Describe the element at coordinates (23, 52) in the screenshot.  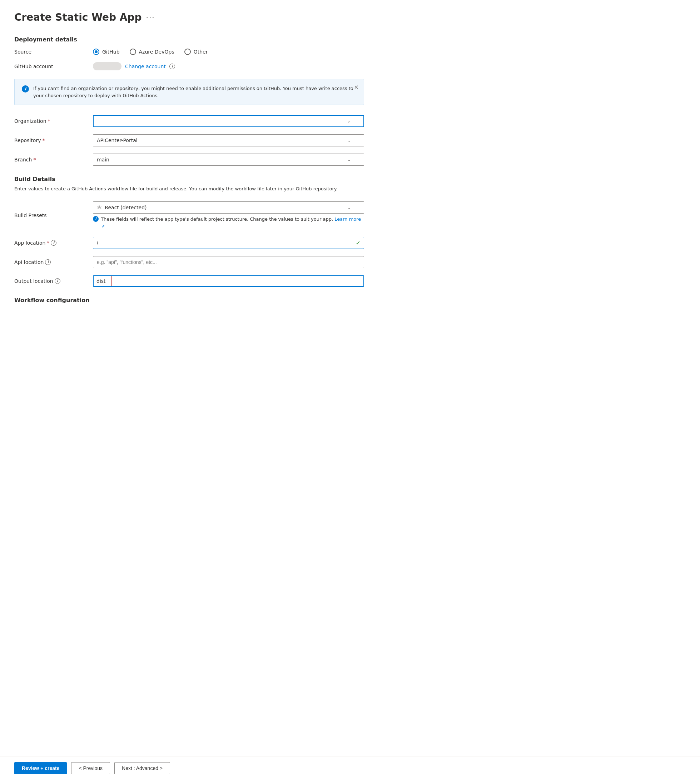
I see `source-label: Source` at that location.